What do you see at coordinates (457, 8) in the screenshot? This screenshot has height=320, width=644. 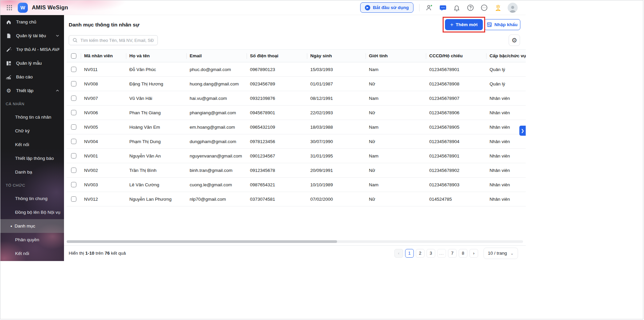 I see `notifications-button` at bounding box center [457, 8].